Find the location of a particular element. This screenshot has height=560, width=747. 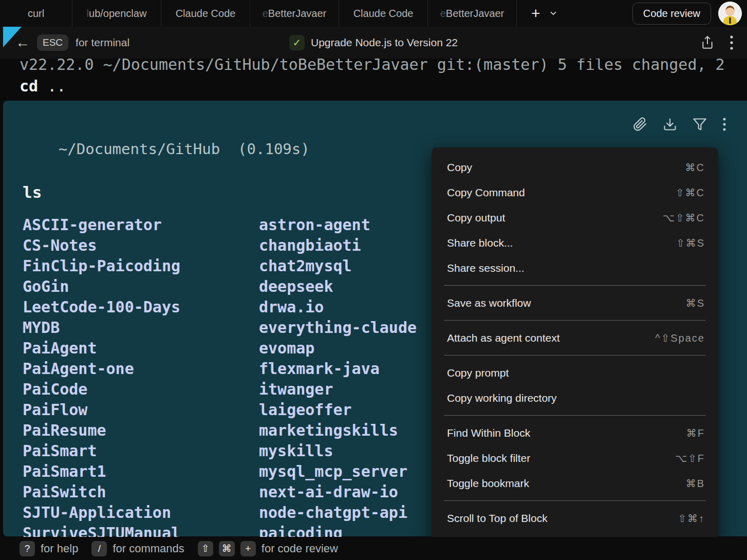

file-entry: ASCII-generator is located at coordinates (141, 225).